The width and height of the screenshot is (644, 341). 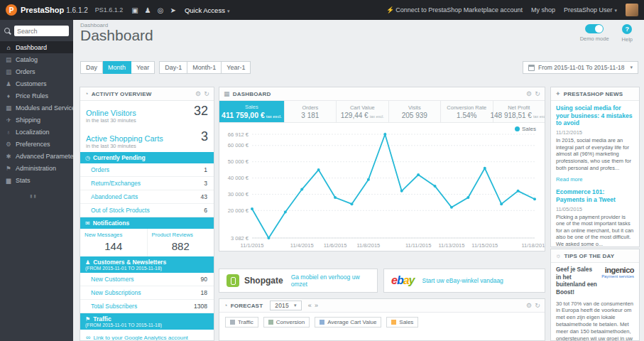 I want to click on ebay-cta-link: Start uw eBay-winkel vandaag, so click(x=463, y=281).